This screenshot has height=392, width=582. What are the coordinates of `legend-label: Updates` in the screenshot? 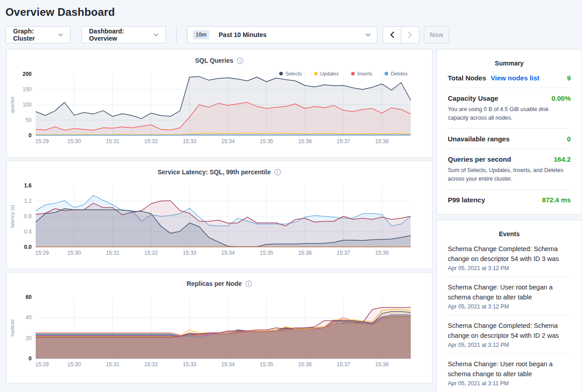 It's located at (330, 74).